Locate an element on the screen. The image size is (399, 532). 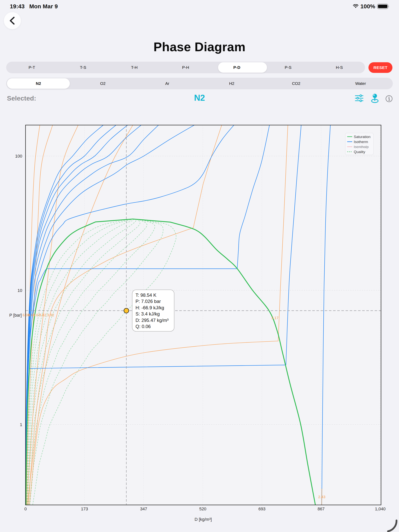
svg-text: 3.17 is located at coordinates (275, 318).